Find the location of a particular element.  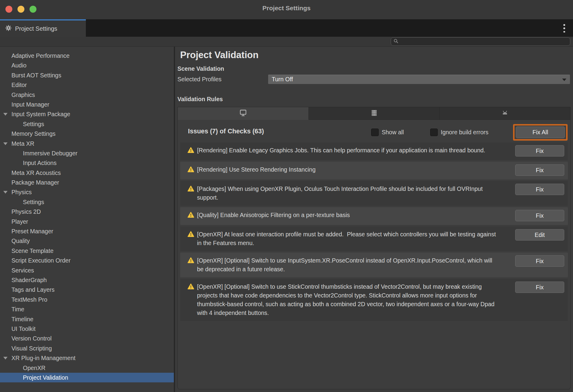

sidebar-item: XR Plug-in Management is located at coordinates (87, 358).